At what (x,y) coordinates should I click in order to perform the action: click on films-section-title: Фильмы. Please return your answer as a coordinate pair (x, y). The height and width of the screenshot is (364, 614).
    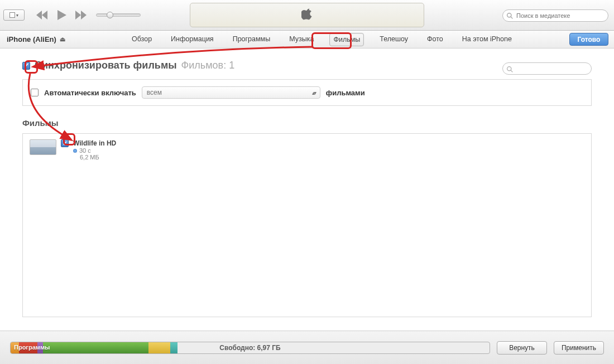
    Looking at the image, I should click on (307, 123).